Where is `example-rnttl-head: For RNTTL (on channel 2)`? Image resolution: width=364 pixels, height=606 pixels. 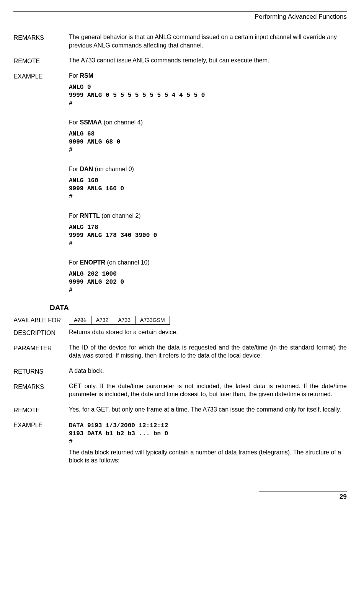
example-rnttl-head: For RNTTL (on channel 2) is located at coordinates (208, 216).